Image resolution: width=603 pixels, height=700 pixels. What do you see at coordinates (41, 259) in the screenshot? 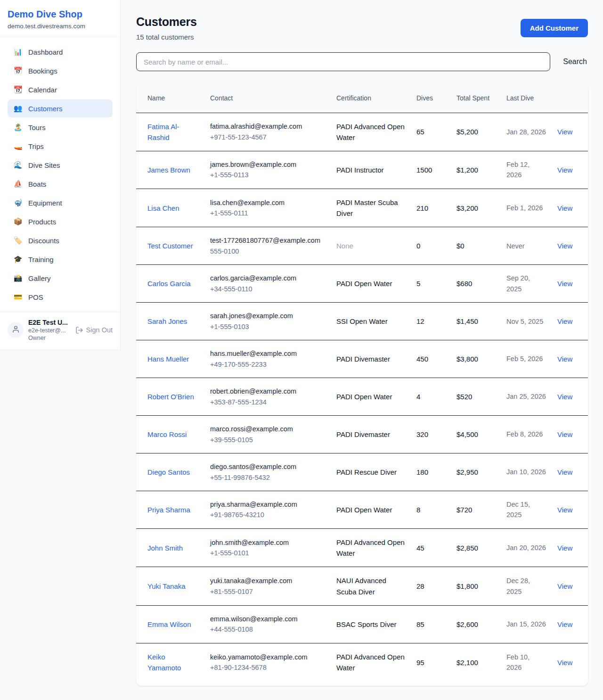
I see `sidebar-item-label: Training` at bounding box center [41, 259].